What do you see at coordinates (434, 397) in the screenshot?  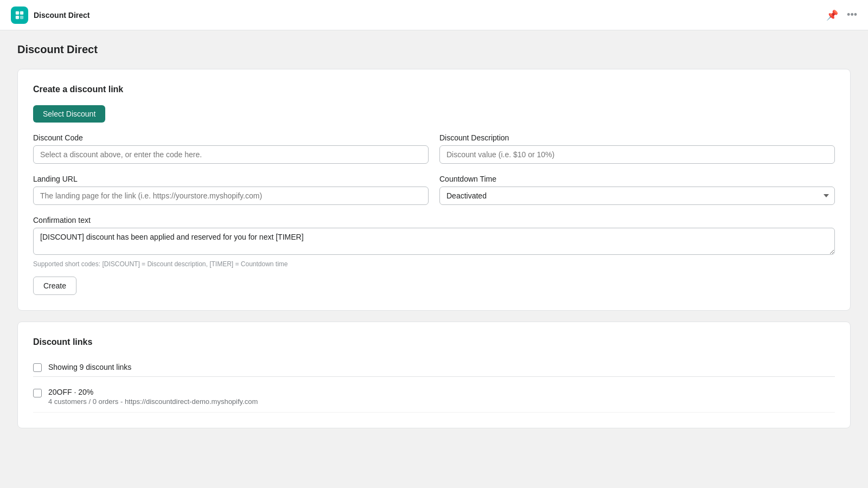 I see `list-item: 20OFF · 20% 4 customers / 0 orders - htt…` at bounding box center [434, 397].